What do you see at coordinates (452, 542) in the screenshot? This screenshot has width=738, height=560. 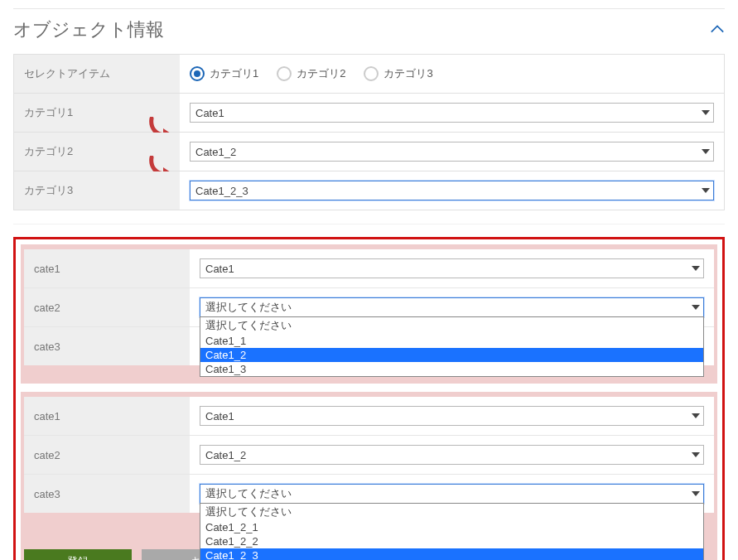 I see `dropdown-option: Cate1_2_2` at bounding box center [452, 542].